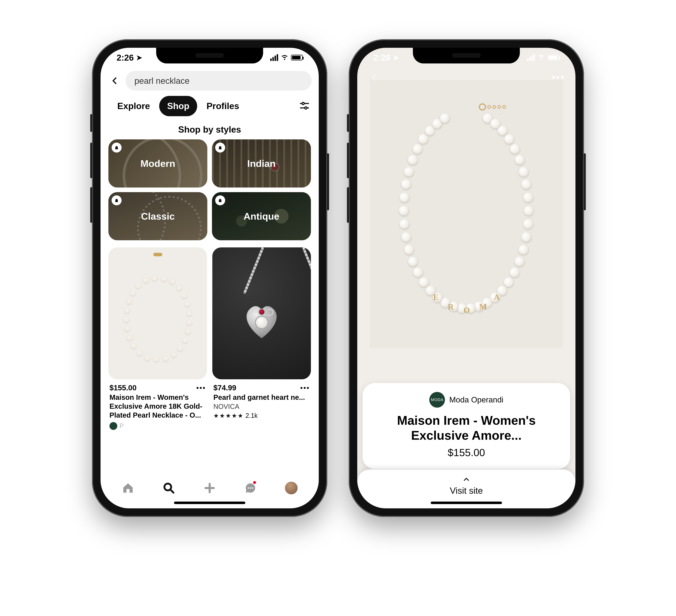  I want to click on nav-profile, so click(291, 488).